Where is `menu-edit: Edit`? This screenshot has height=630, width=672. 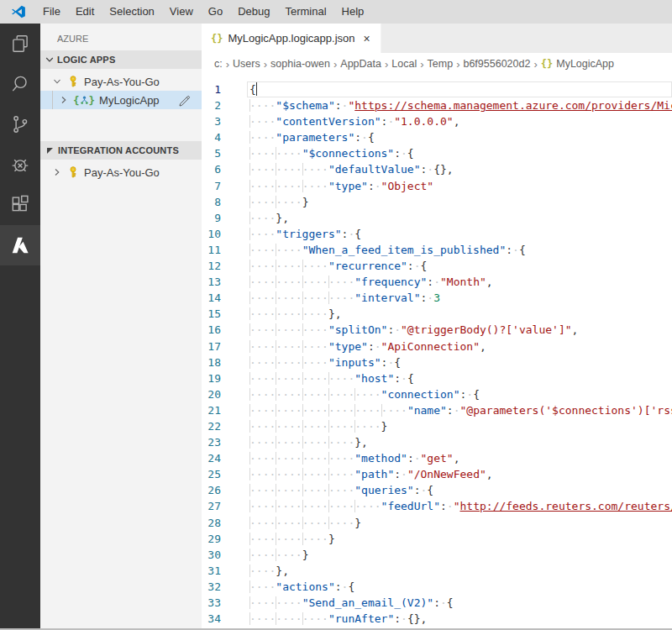
menu-edit: Edit is located at coordinates (85, 12).